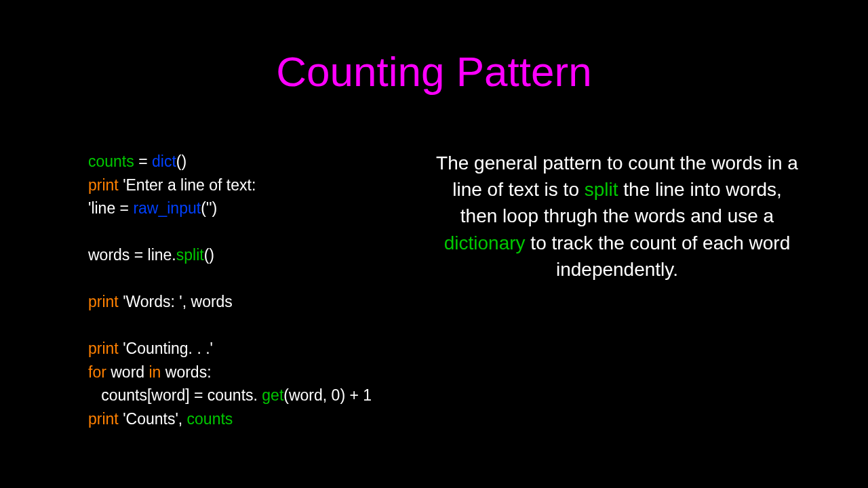 This screenshot has height=488, width=868. I want to click on code-text: words:, so click(186, 372).